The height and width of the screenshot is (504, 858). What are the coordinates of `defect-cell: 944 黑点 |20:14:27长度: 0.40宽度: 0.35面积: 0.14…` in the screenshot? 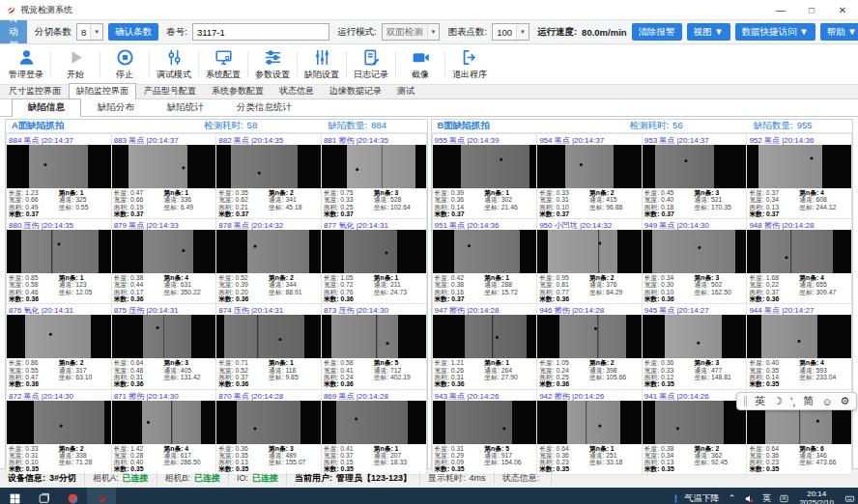 It's located at (799, 346).